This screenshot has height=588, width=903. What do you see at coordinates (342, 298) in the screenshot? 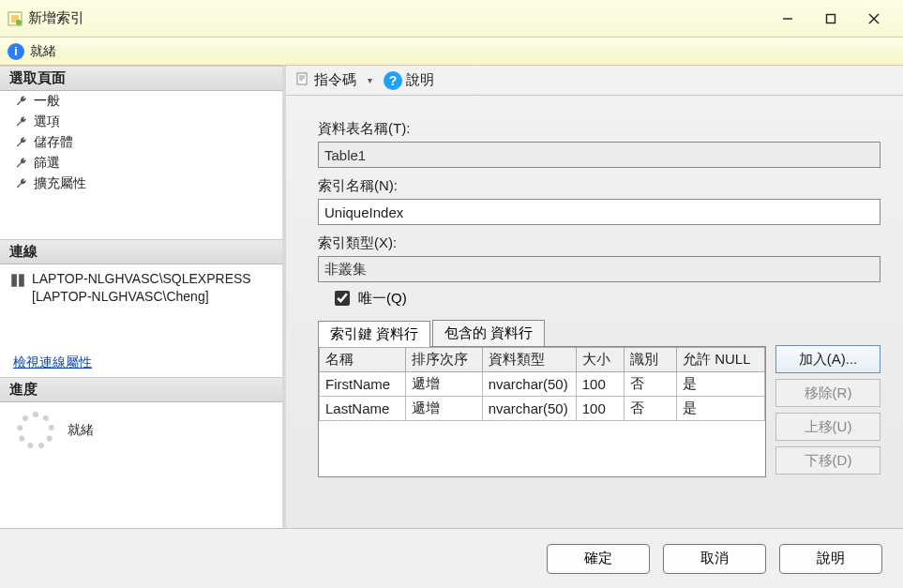
I see `unique-checkbox` at bounding box center [342, 298].